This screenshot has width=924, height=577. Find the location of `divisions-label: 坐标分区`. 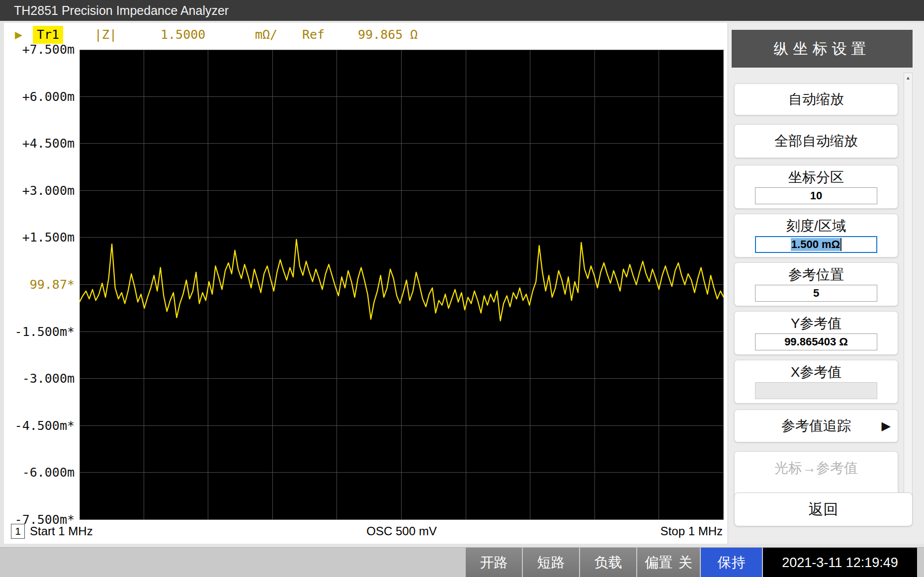

divisions-label: 坐标分区 is located at coordinates (816, 177).